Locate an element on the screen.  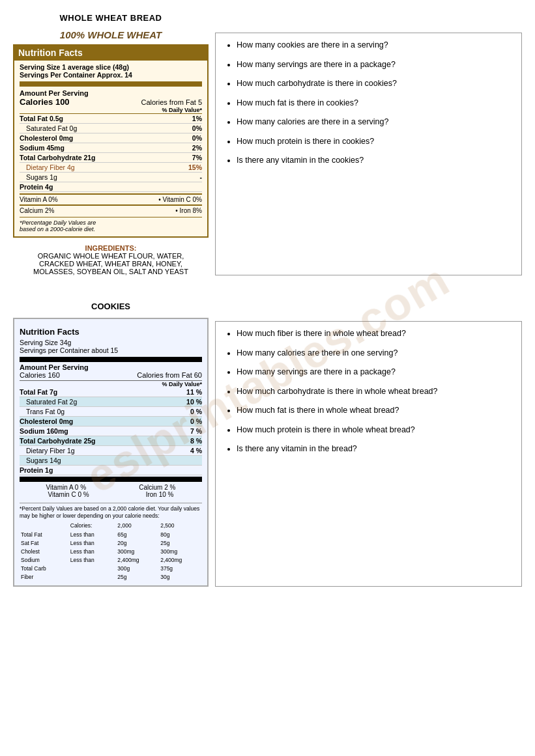
cookies-footnote: *Percent Daily Values are based on a 2,0… is located at coordinates (111, 542).